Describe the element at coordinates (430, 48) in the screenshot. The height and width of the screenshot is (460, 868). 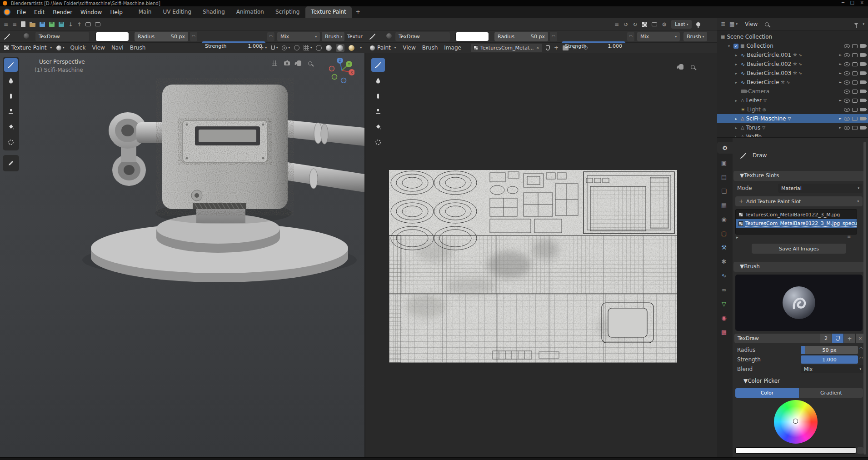
I see `menu-brush: Brush` at that location.